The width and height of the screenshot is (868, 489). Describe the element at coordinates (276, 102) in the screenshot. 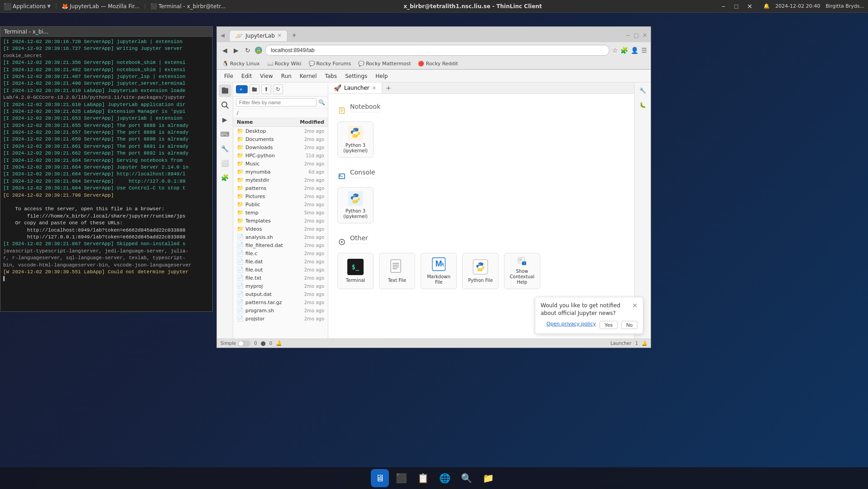

I see `file-search-input` at that location.